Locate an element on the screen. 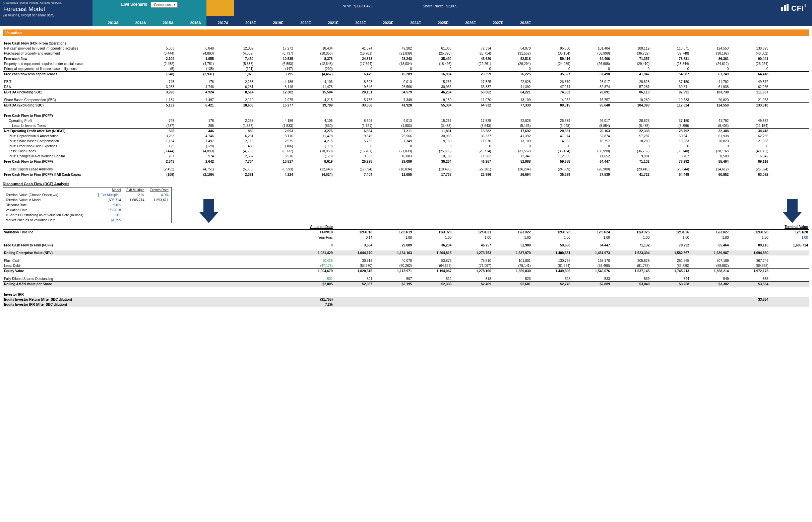  tv-growth-rate: 4.0% is located at coordinates (159, 195).